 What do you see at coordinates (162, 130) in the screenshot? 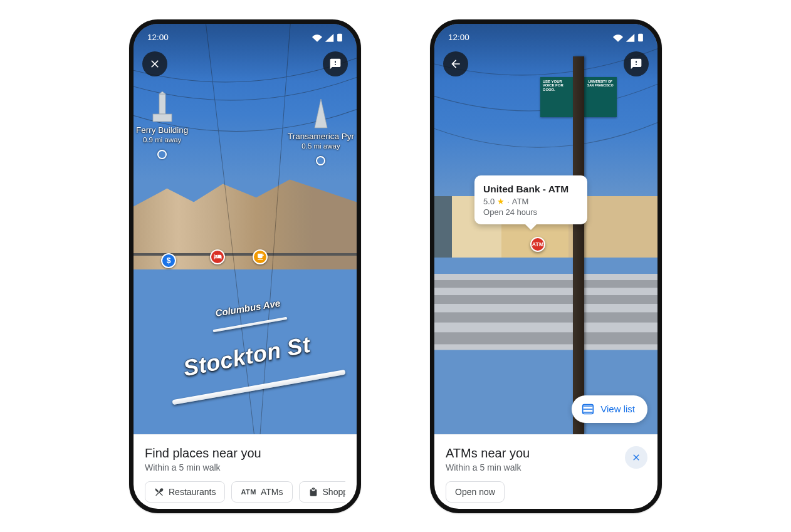
I see `landmark-name: Ferry Building` at bounding box center [162, 130].